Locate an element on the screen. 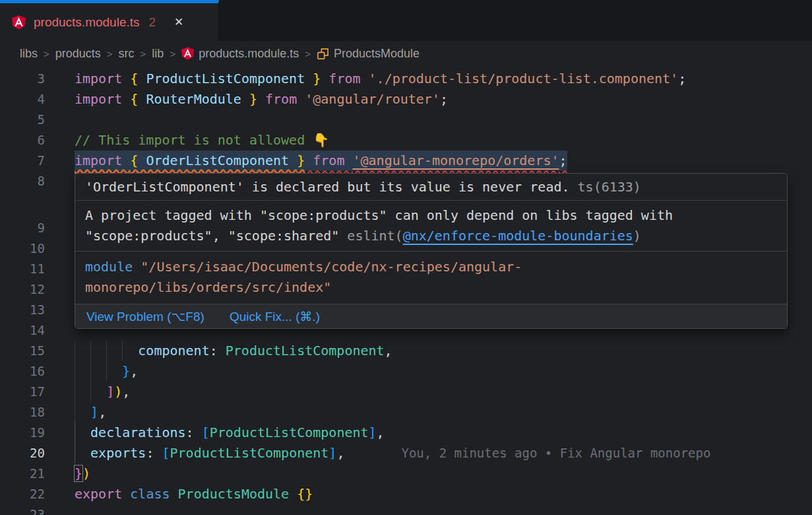 Image resolution: width=812 pixels, height=515 pixels. token: declarations is located at coordinates (139, 432).